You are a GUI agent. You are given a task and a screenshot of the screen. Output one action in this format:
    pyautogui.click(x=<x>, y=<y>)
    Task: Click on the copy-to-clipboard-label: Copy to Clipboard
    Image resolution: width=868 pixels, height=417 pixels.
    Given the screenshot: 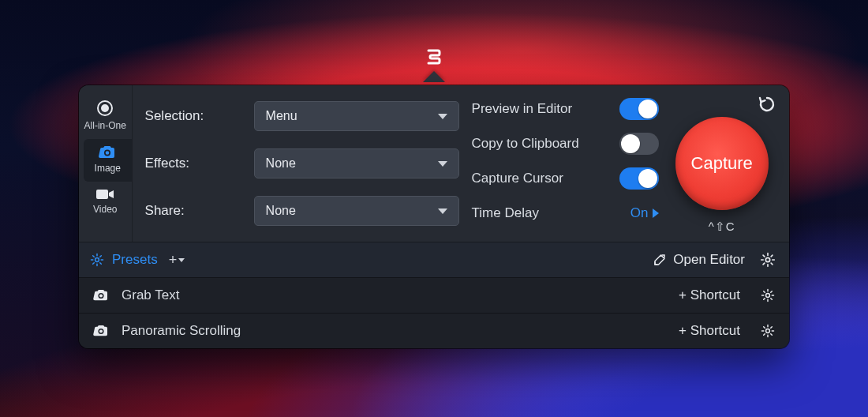 What is the action you would take?
    pyautogui.click(x=526, y=144)
    